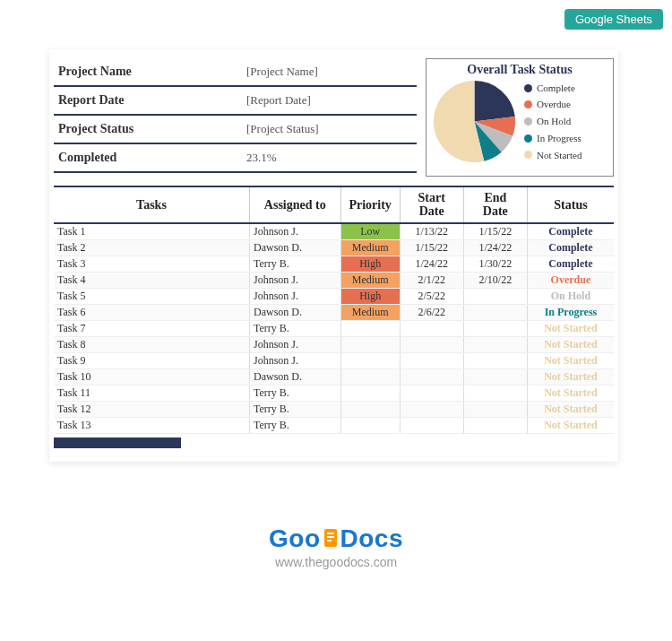 This screenshot has height=641, width=672. Describe the element at coordinates (235, 73) in the screenshot. I see `meta-row: Project Name[Project Name]` at that location.